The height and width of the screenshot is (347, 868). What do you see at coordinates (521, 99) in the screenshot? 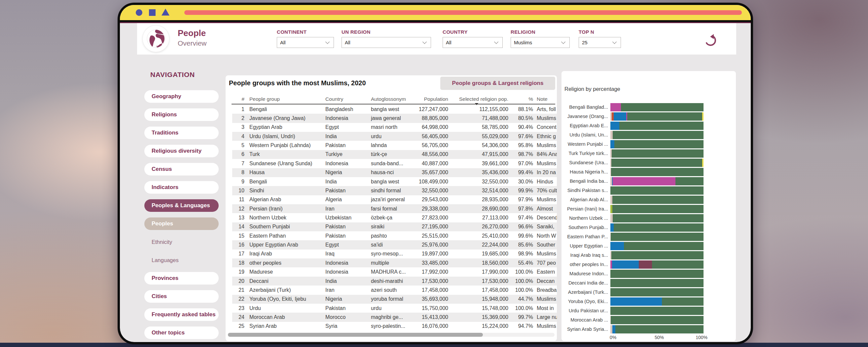
I see `column-header-num: %` at bounding box center [521, 99].